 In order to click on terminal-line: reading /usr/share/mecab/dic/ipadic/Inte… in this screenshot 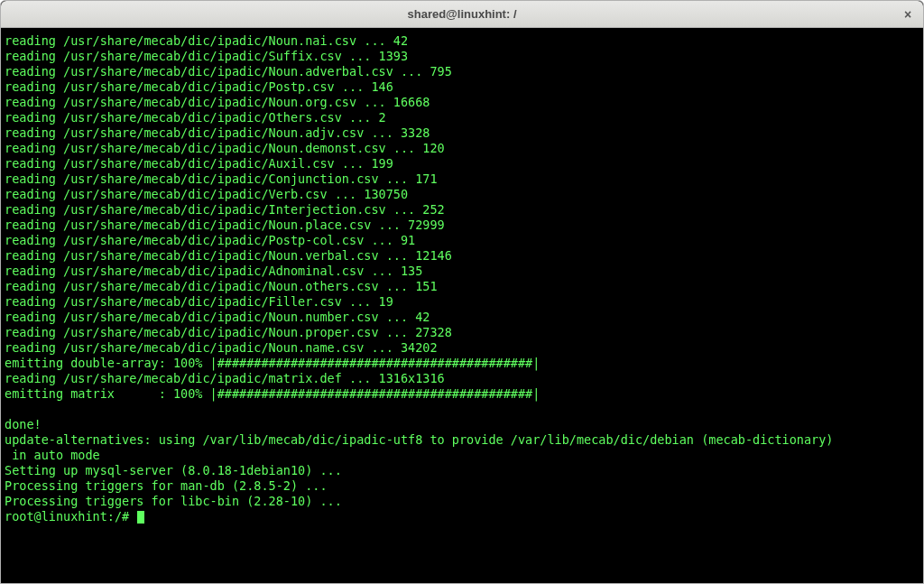, I will do `click(462, 209)`.